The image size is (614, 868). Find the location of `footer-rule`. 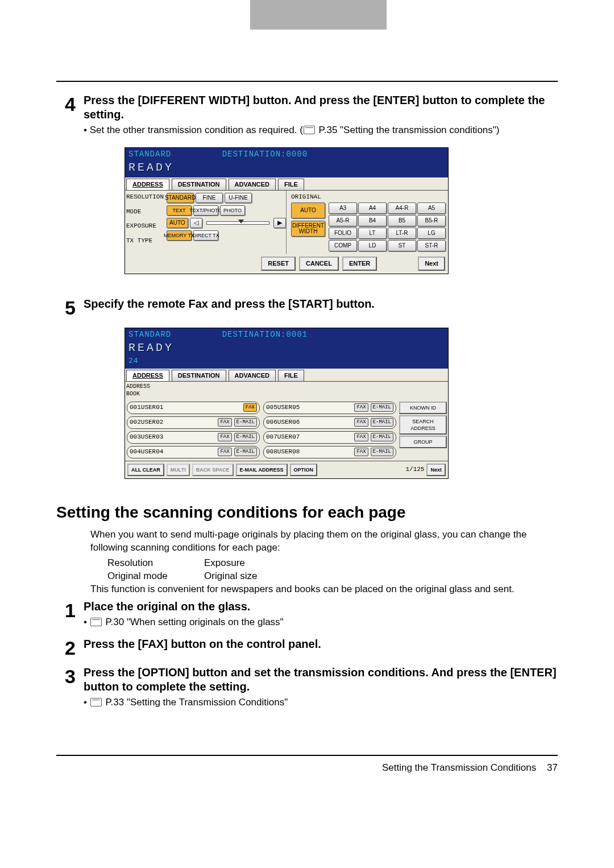

footer-rule is located at coordinates (307, 755).